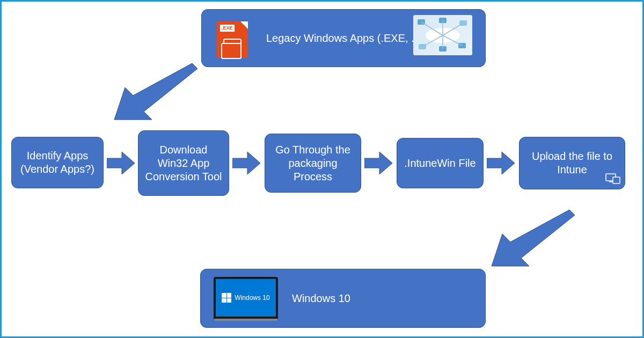  Describe the element at coordinates (440, 163) in the screenshot. I see `step-intunewin-file: .IntuneWin File` at that location.